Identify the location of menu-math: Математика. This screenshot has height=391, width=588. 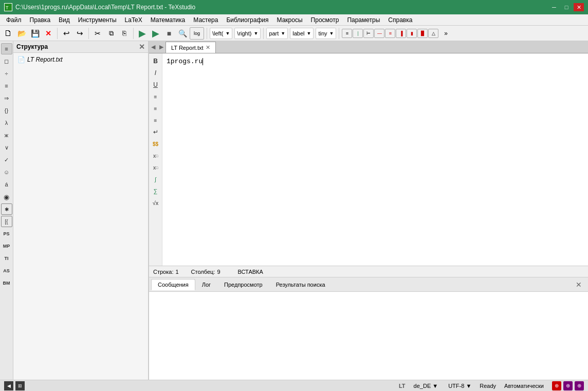
(168, 20).